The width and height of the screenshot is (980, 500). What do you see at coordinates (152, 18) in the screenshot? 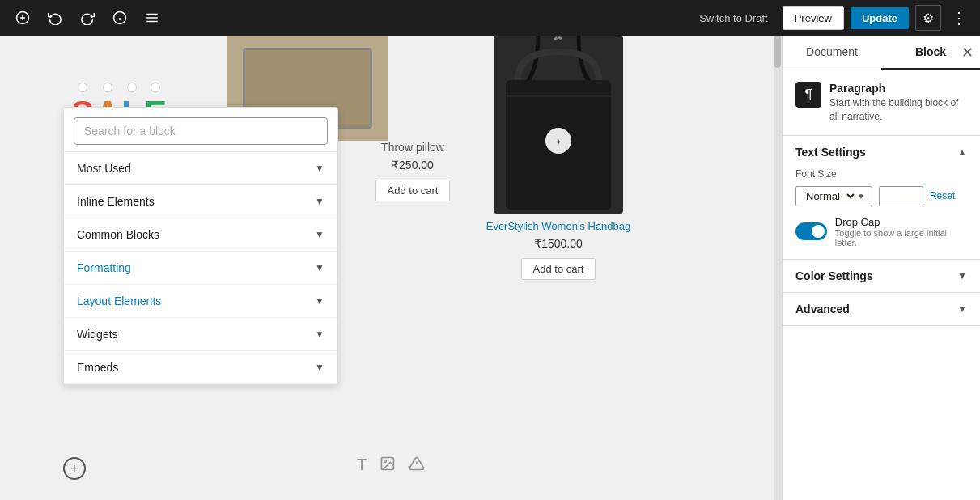
I see `menu-button` at bounding box center [152, 18].